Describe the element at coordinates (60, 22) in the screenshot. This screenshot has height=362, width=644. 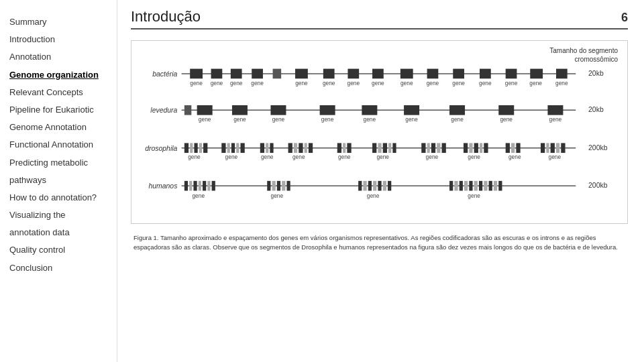
I see `sidebar-item-summary: Summary` at that location.